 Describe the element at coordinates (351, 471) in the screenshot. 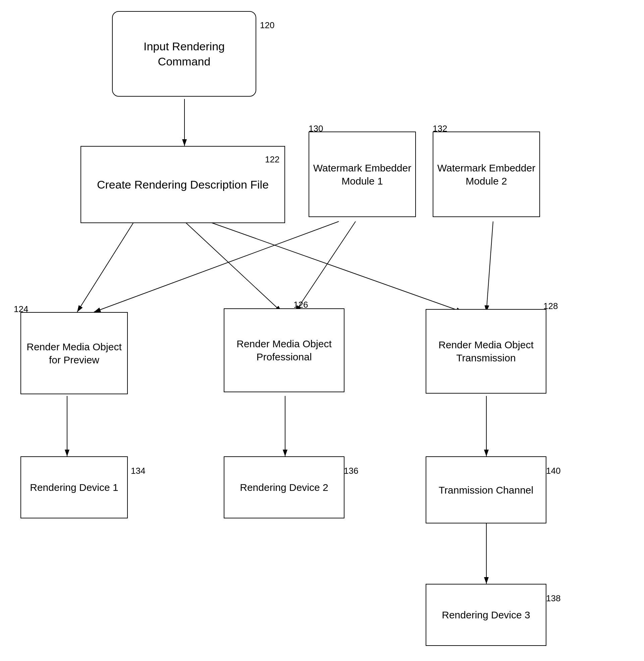

I see `rendering-device-2-ref: 136` at that location.